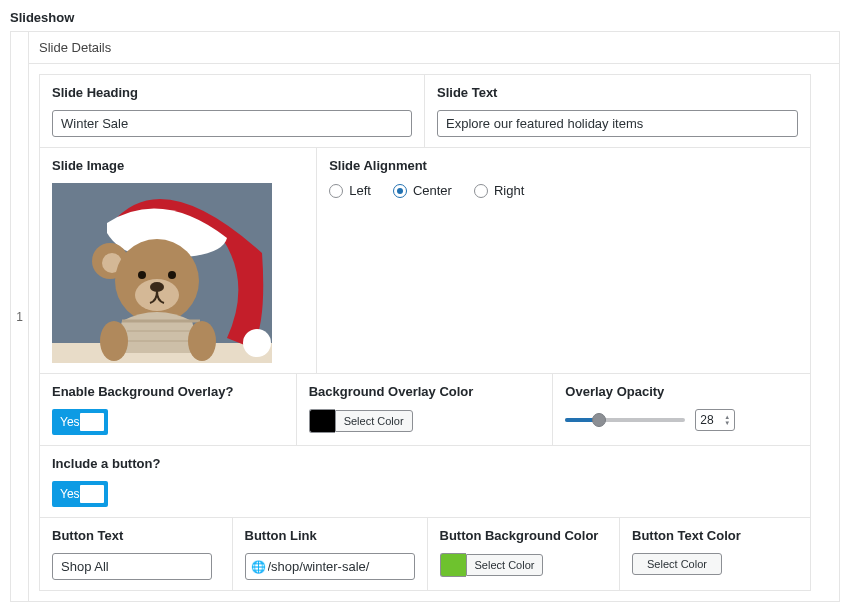 The width and height of the screenshot is (850, 605). I want to click on button-link-input, so click(330, 566).